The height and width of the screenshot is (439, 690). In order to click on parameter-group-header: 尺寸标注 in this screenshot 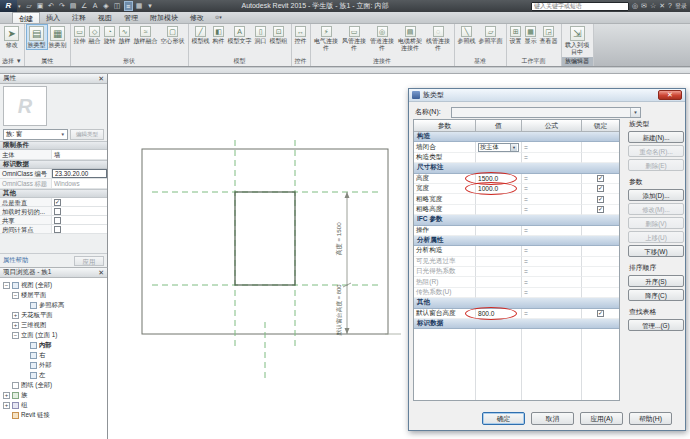, I will do `click(516, 168)`.